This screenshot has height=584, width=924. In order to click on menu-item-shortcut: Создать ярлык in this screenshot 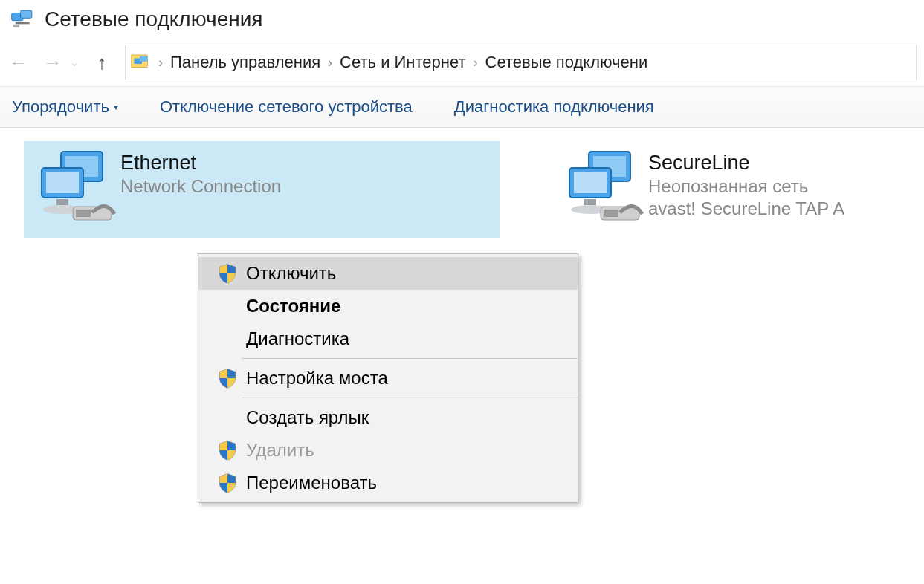, I will do `click(388, 418)`.